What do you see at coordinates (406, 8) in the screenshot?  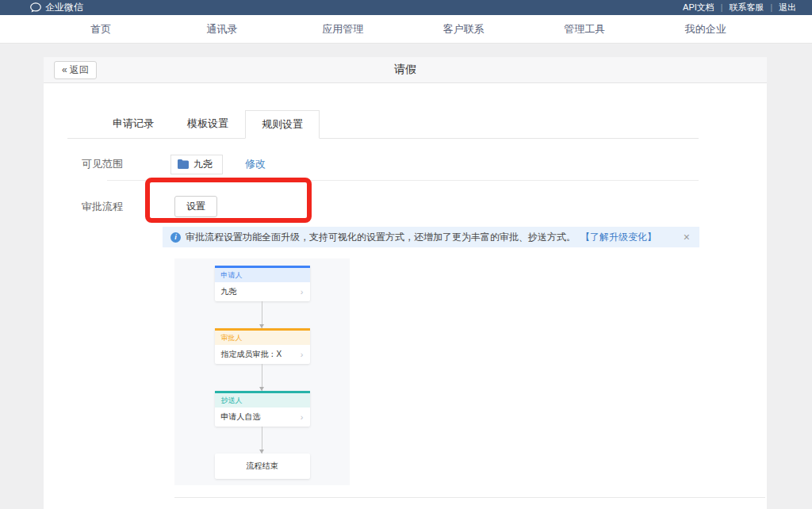 I see `topbar: 企业微信 API文档 | 联系客服 | 退出` at bounding box center [406, 8].